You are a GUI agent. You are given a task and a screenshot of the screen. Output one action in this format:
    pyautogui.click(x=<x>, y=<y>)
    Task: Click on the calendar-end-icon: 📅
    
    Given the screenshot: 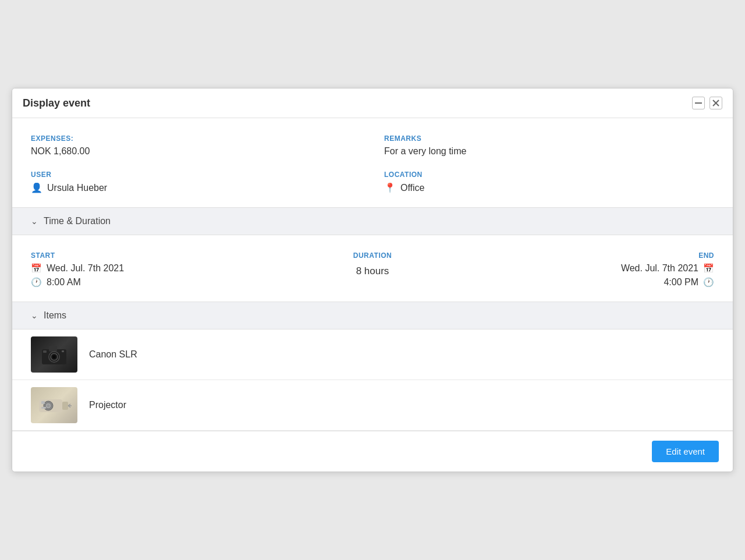 What is the action you would take?
    pyautogui.click(x=709, y=268)
    